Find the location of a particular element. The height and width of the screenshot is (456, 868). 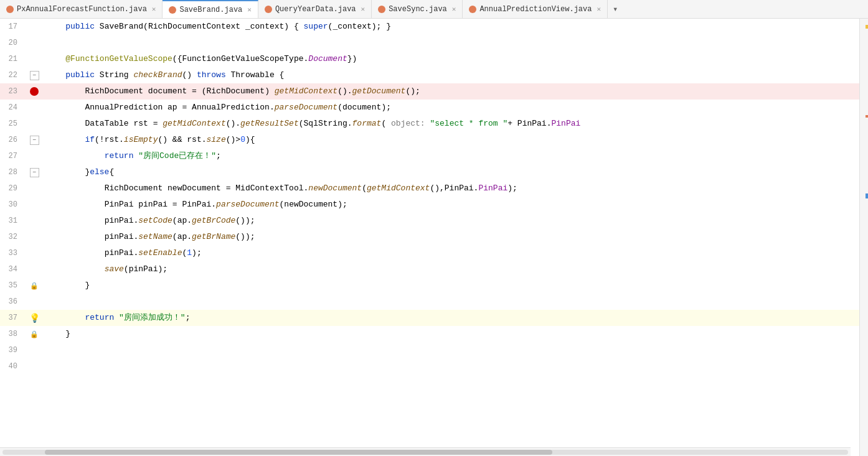

line-39: 39 is located at coordinates (430, 350).